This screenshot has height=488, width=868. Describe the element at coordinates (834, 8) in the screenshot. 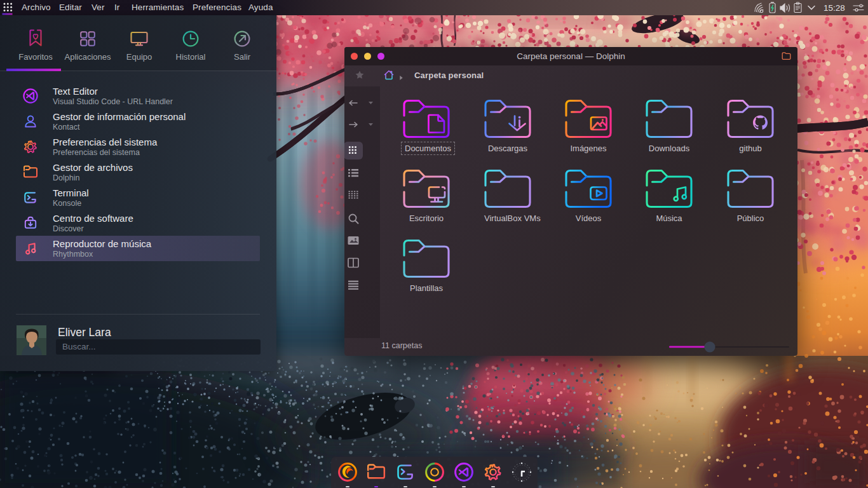

I see `svg-text: 15:28` at that location.